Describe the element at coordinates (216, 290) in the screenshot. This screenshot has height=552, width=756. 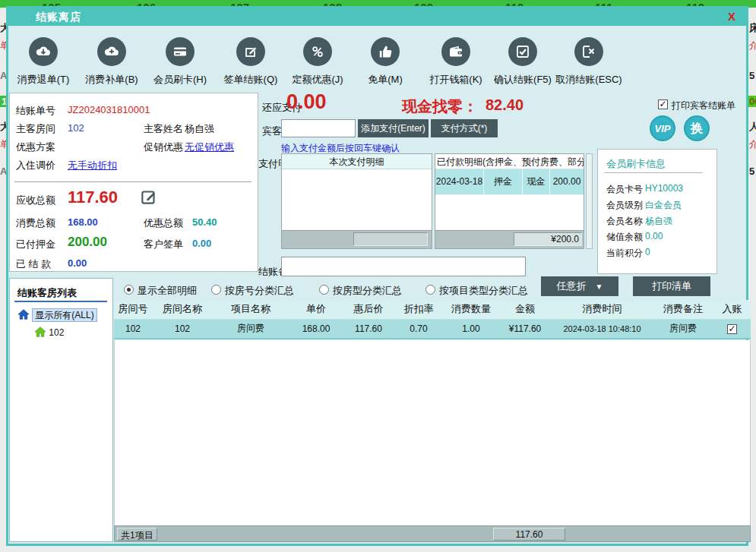
I see `radio-group-by-room-no` at that location.